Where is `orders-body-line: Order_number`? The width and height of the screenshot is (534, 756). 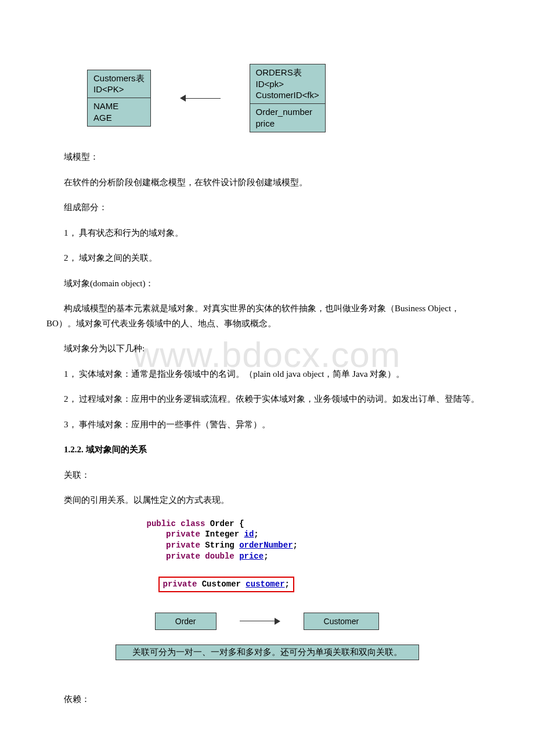 orders-body-line: Order_number is located at coordinates (288, 112).